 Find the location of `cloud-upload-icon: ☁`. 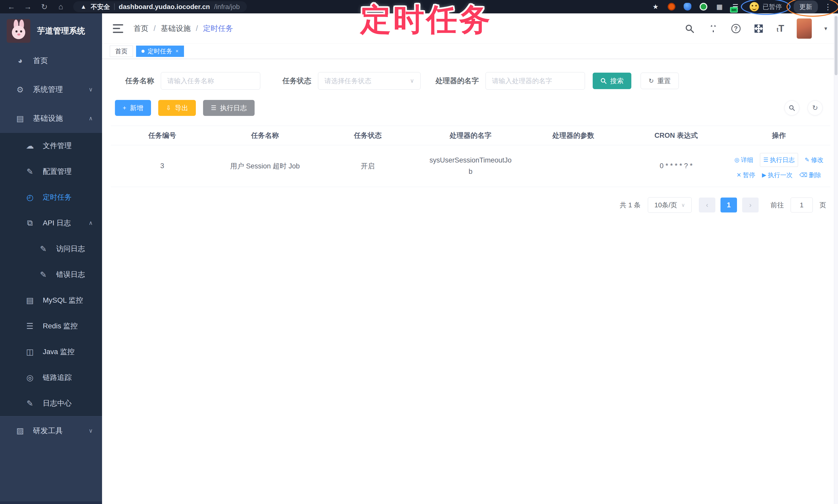

cloud-upload-icon: ☁ is located at coordinates (30, 146).